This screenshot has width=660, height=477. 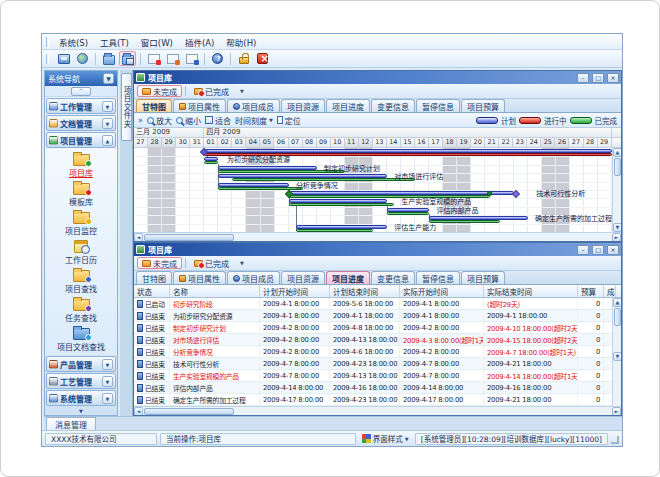 I want to click on group-product-mgmt: 产品管理▼, so click(x=81, y=364).